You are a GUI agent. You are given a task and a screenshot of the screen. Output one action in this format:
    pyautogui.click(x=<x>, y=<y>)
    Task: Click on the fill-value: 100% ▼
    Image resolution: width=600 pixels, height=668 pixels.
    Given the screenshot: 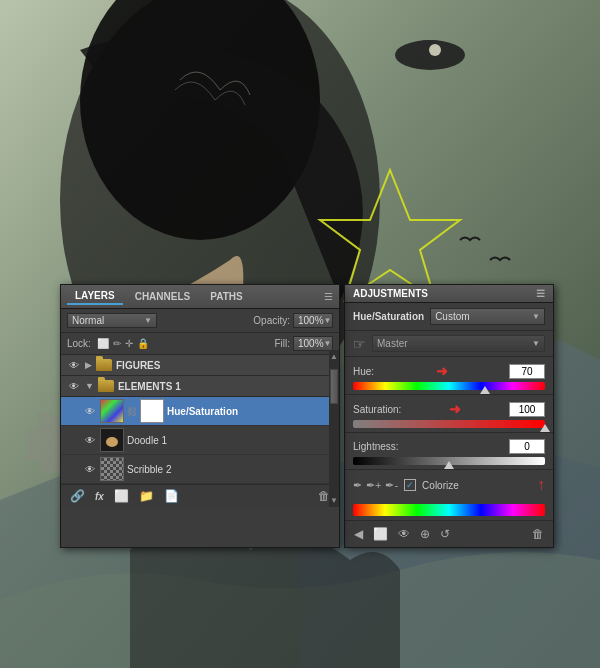 What is the action you would take?
    pyautogui.click(x=313, y=344)
    